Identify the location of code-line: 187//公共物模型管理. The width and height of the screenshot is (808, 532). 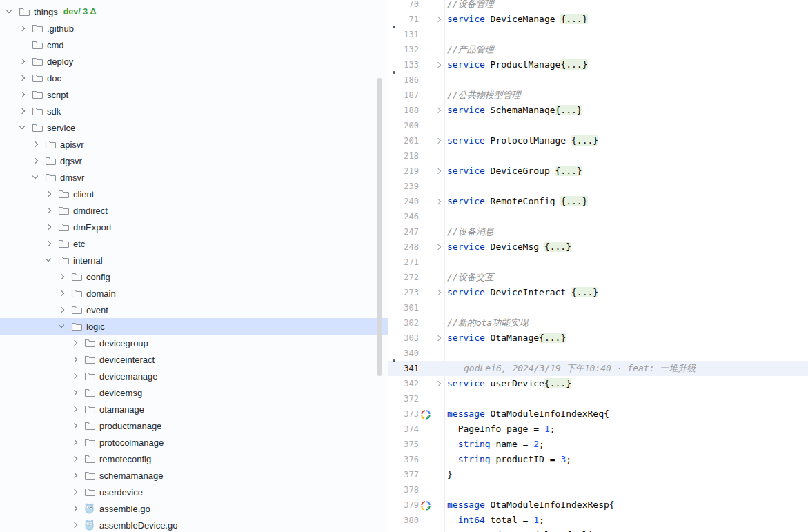
(598, 95).